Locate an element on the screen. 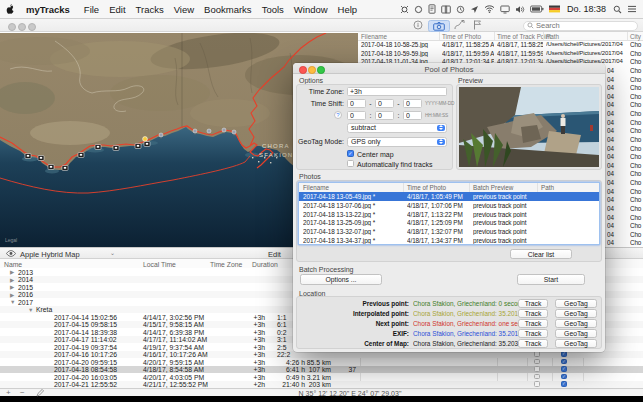 Image resolution: width=643 pixels, height=402 pixels. wifi-icon is located at coordinates (490, 9).